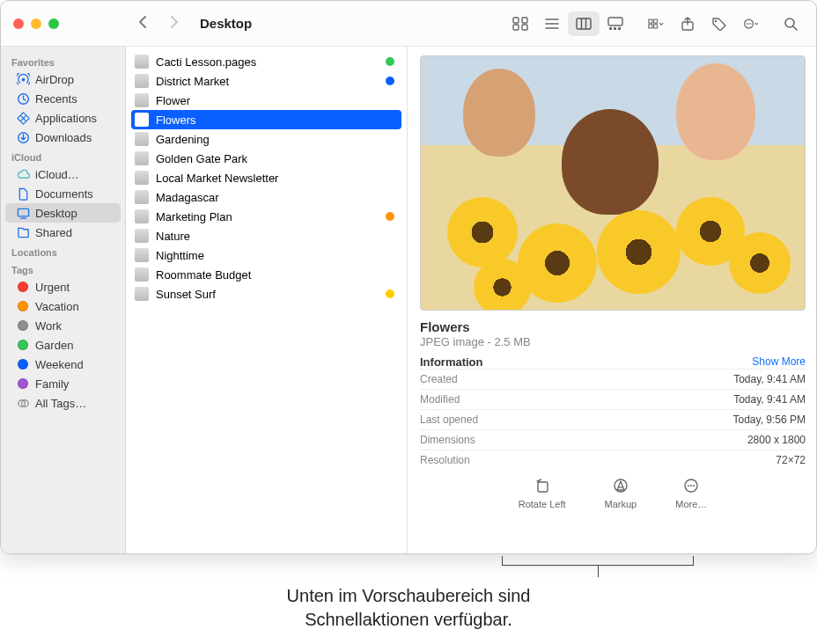 The width and height of the screenshot is (817, 644). Describe the element at coordinates (266, 120) in the screenshot. I see `file-row: Flowers` at that location.